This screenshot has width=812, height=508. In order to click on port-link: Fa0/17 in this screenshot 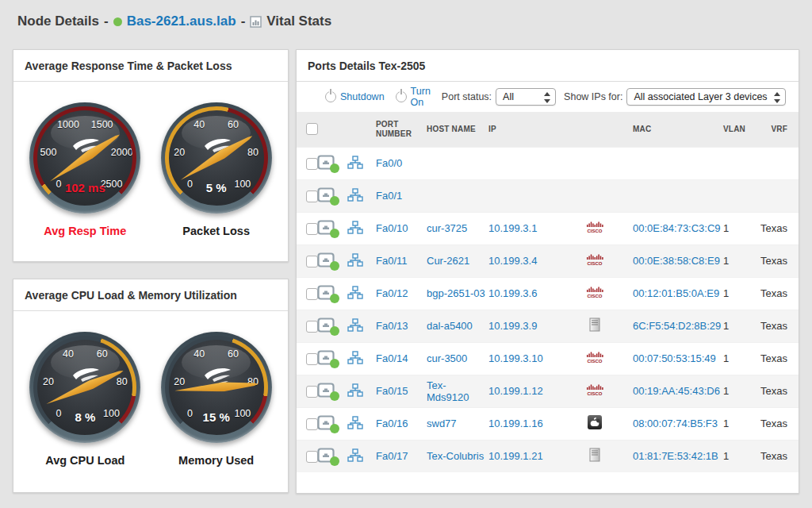, I will do `click(392, 456)`.